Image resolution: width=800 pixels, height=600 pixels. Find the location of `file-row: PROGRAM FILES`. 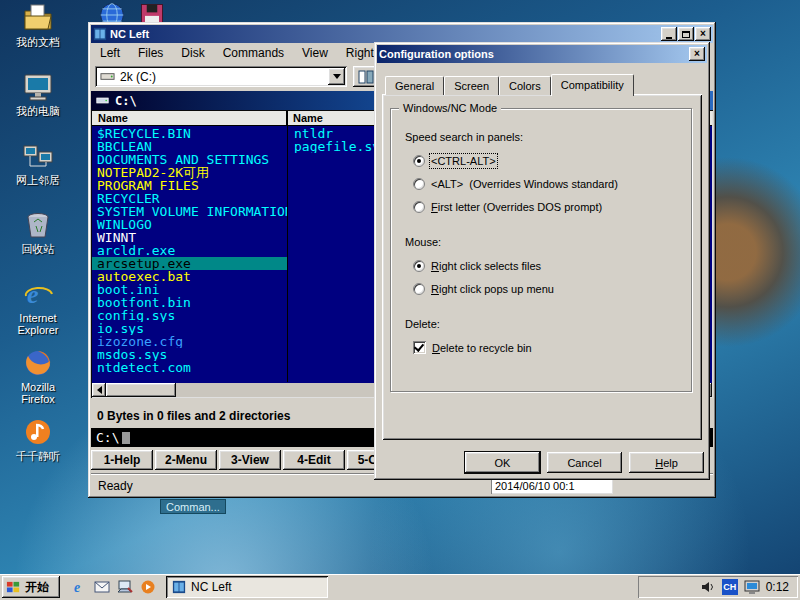

file-row: PROGRAM FILES is located at coordinates (190, 186).